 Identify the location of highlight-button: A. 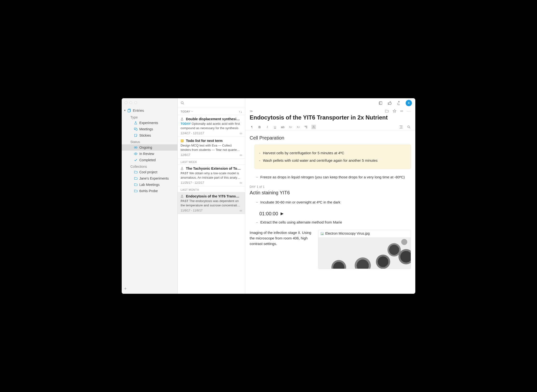
(314, 127).